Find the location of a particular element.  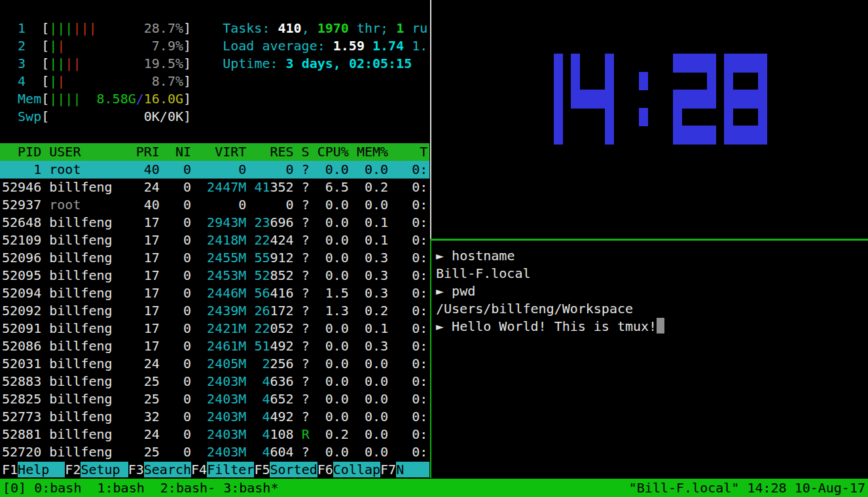

process-row: 52095 billfeng 17 0 2453M 52852 ? 0.0 0.… is located at coordinates (215, 276).